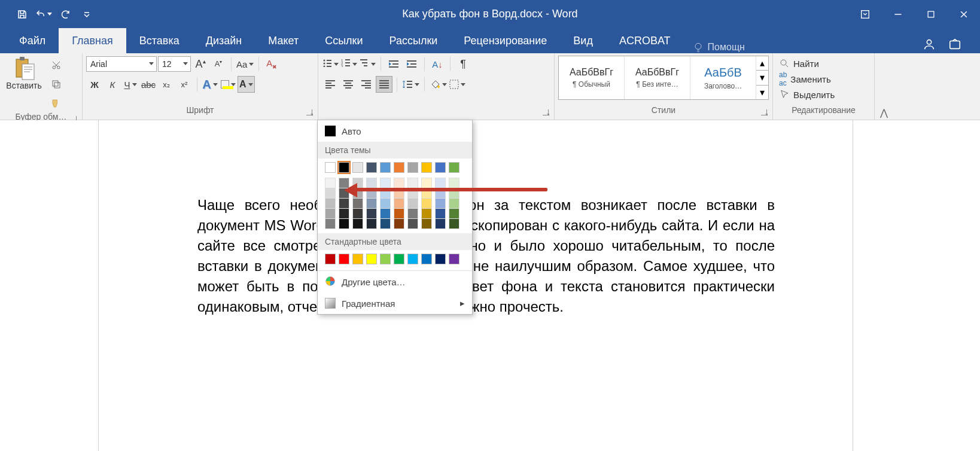 This screenshot has height=451, width=980. Describe the element at coordinates (228, 84) in the screenshot. I see `highlight-button` at that location.